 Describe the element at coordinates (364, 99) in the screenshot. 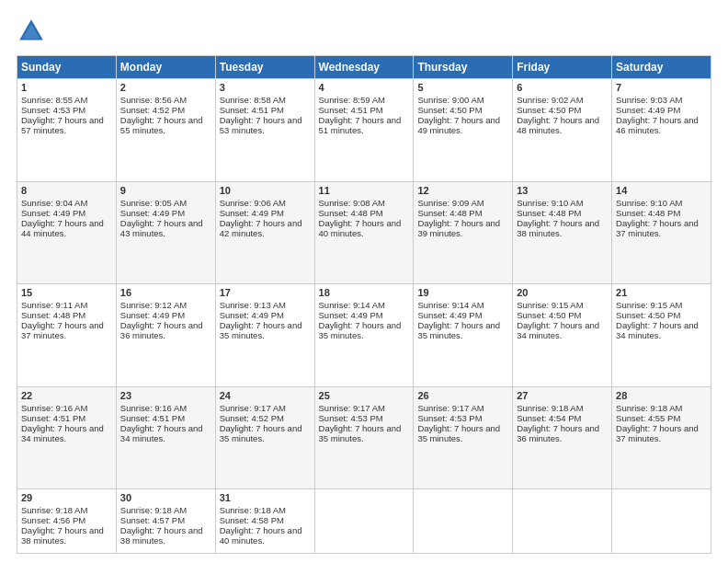

I see `sunrise-text: Sunrise: 8:59 AM` at that location.